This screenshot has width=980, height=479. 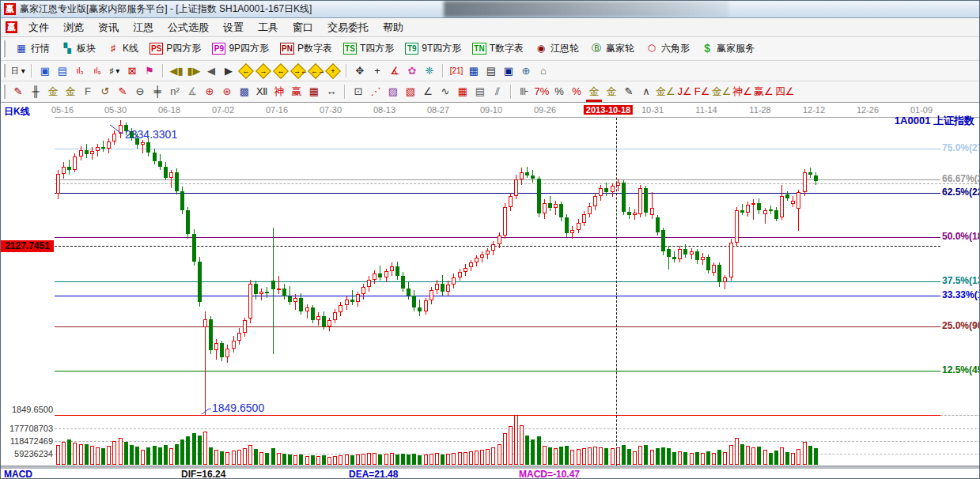 I want to click on menu-item-浏览: 浏览, so click(x=74, y=28).